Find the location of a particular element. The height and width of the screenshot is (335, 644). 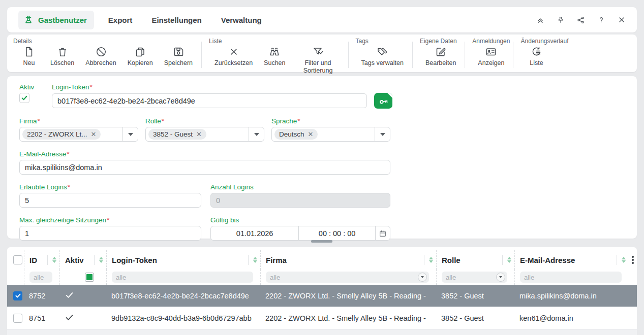

aktiv-checkbox is located at coordinates (24, 98).